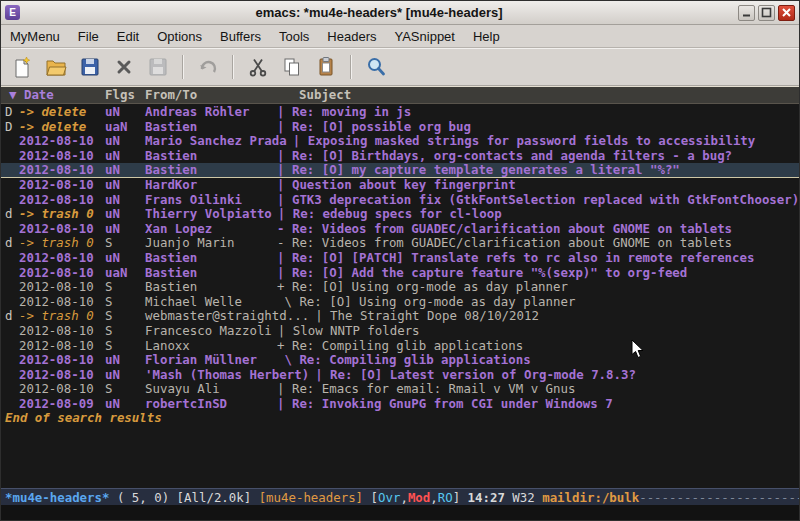 The height and width of the screenshot is (521, 800). Describe the element at coordinates (400, 274) in the screenshot. I see `message-row: 2012-08-10uaNBastien| Re: [O] Add the ca…` at that location.